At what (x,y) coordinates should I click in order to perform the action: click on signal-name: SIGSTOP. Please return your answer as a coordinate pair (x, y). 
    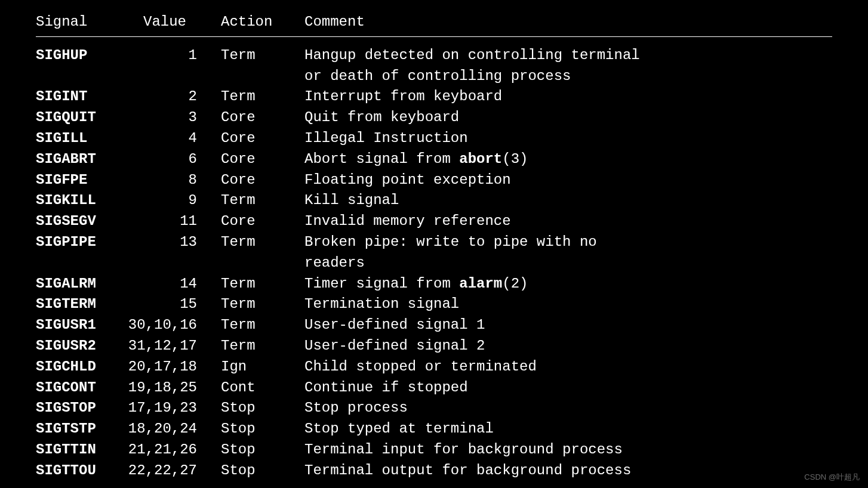
    Looking at the image, I should click on (81, 408).